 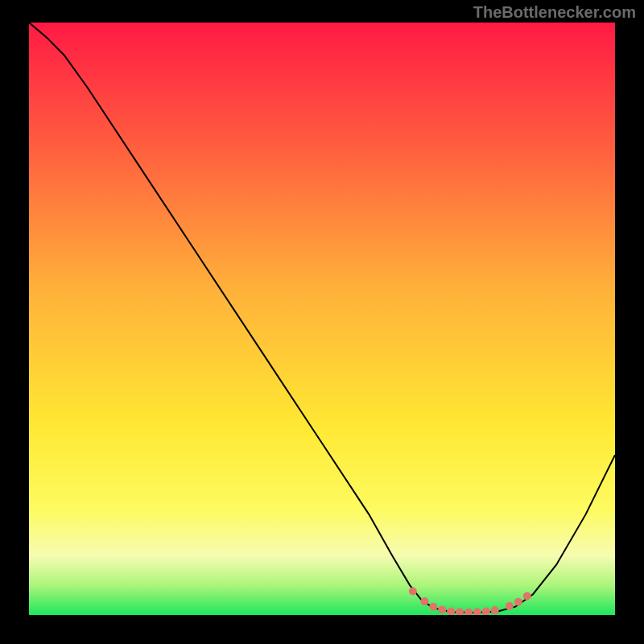 What do you see at coordinates (555, 13) in the screenshot?
I see `watermark-text: TheBottlenecker.com` at bounding box center [555, 13].